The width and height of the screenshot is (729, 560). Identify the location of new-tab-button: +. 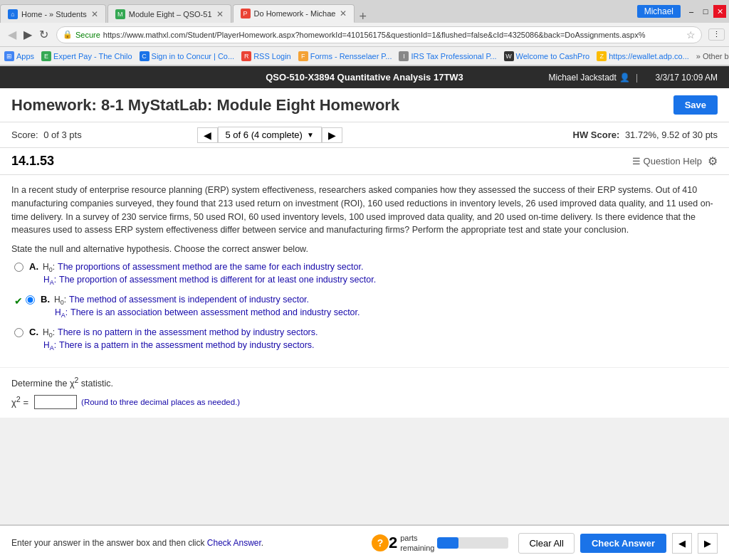
(363, 16).